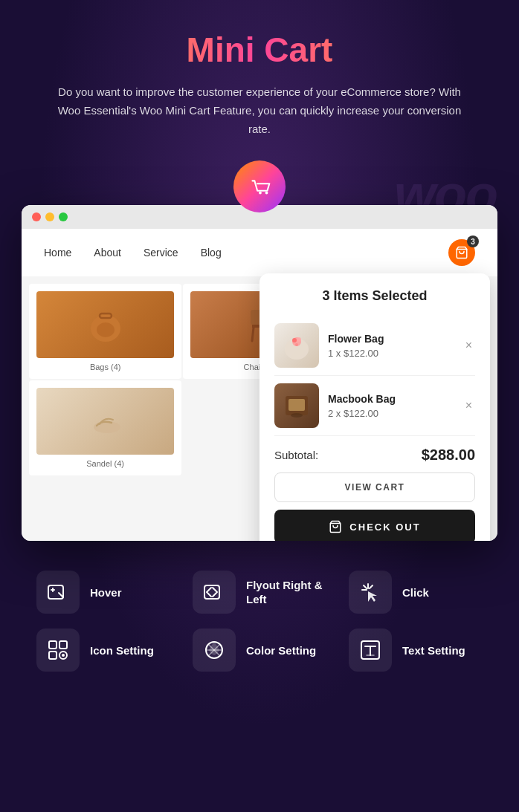  What do you see at coordinates (106, 464) in the screenshot?
I see `product-label-sandal: Sandel (4)` at bounding box center [106, 464].